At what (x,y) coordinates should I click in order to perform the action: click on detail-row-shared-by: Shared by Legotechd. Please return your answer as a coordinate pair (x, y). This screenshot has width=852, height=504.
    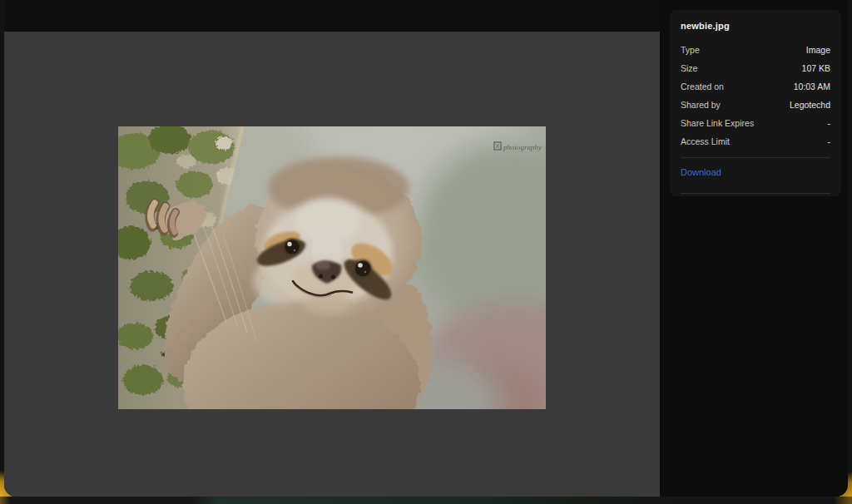
    Looking at the image, I should click on (755, 105).